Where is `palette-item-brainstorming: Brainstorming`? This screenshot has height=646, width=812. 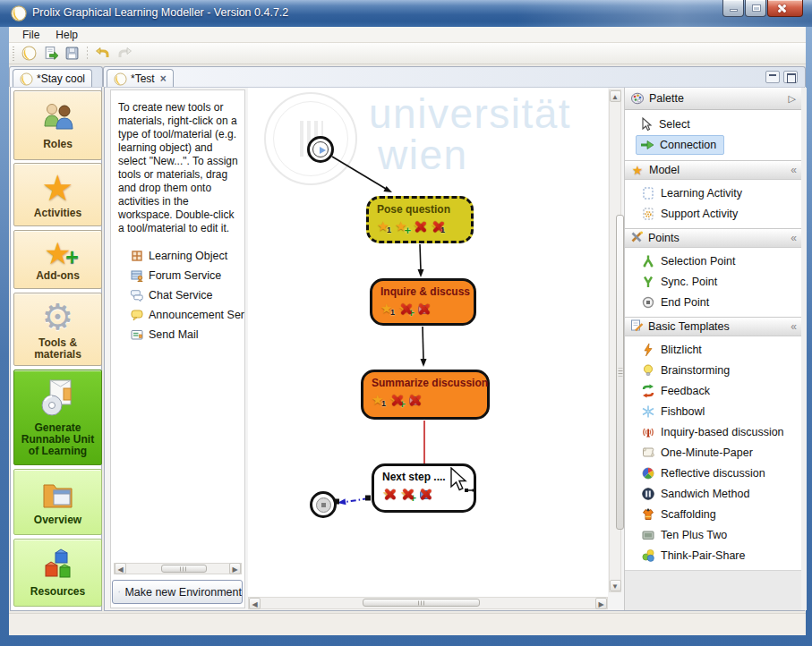 palette-item-brainstorming: Brainstorming is located at coordinates (713, 370).